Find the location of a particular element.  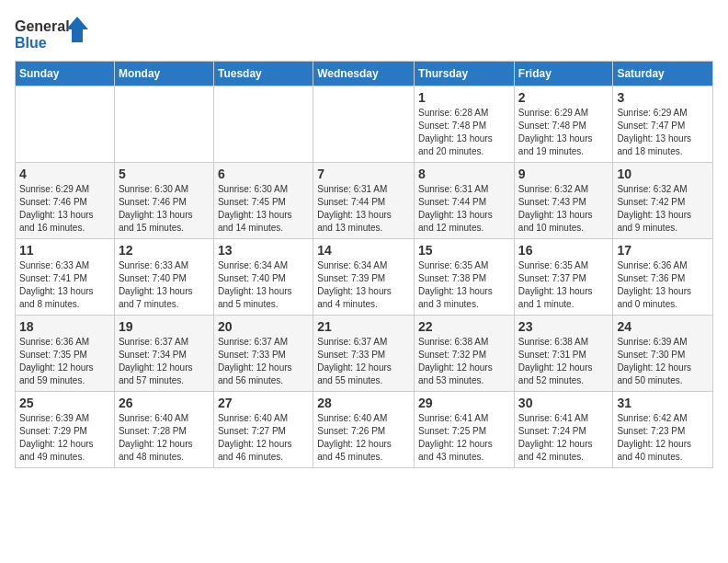

calendar-day-cell: 19Sunrise: 6:37 AM Sunset: 7:34 PM Dayli… is located at coordinates (164, 353).